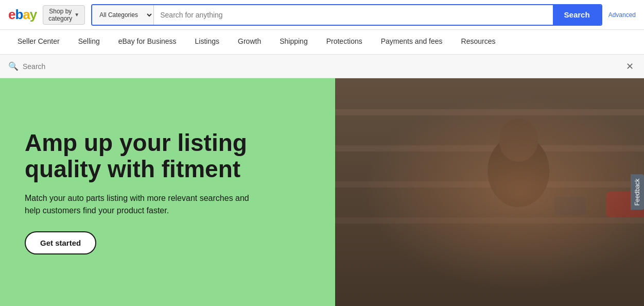  Describe the element at coordinates (249, 42) in the screenshot. I see `nav-growth: Growth` at that location.